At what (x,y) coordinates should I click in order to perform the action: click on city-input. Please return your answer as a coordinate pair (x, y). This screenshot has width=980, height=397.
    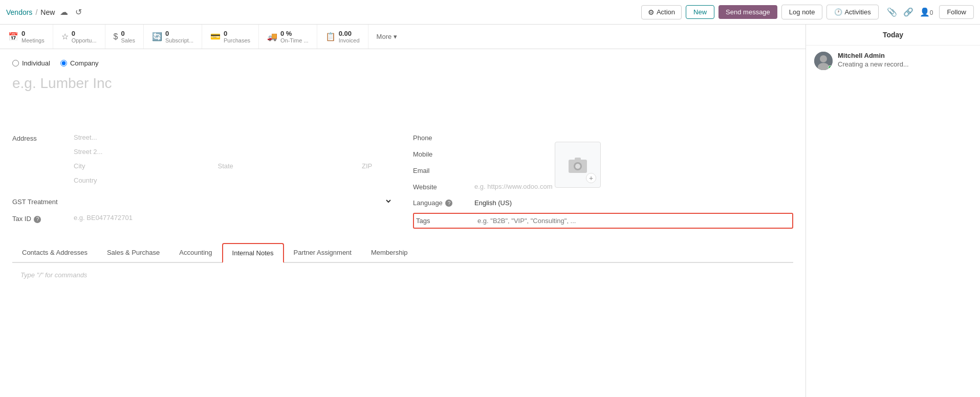
    Looking at the image, I should click on (144, 166).